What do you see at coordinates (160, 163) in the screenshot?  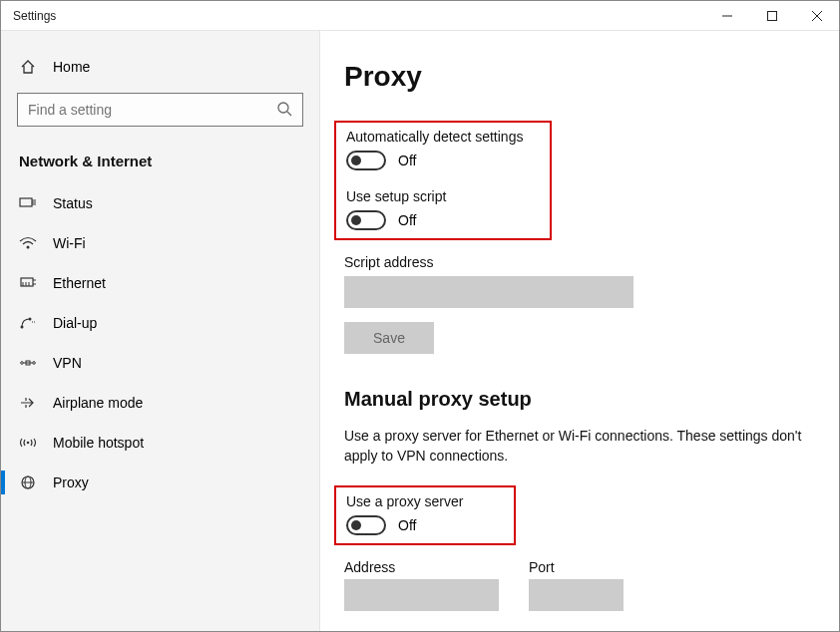 I see `category-header: Network & Internet` at bounding box center [160, 163].